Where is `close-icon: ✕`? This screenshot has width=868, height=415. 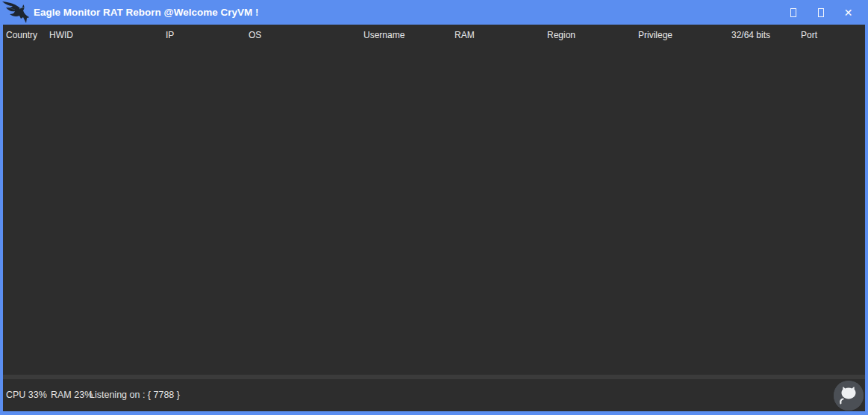
close-icon: ✕ is located at coordinates (849, 13).